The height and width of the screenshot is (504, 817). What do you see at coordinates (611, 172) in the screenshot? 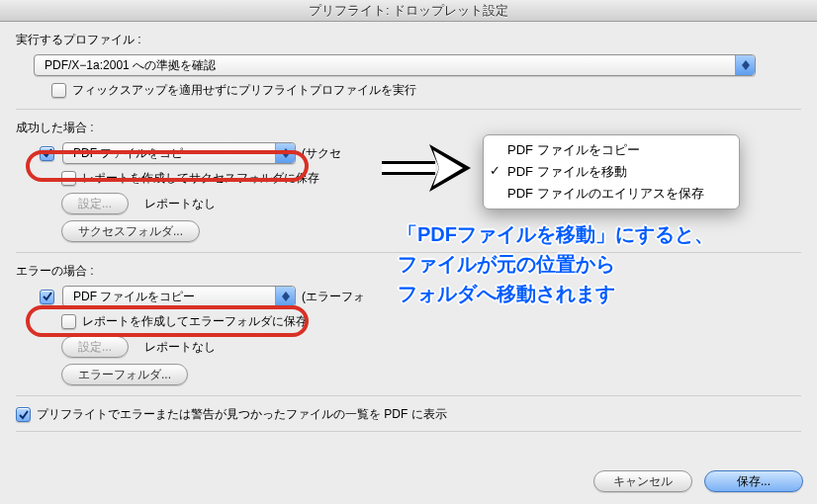
I see `action-popup-menu: PDF ファイルをコピー ✓ PDF ファイルを移動 PDF ファイルのエイリア…` at bounding box center [611, 172].